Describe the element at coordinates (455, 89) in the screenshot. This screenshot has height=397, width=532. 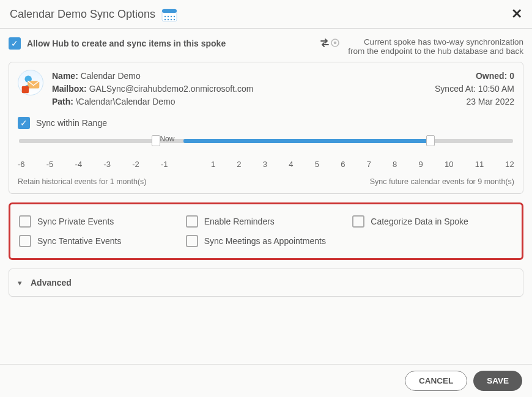
I see `synced-at-label: Synced At:` at that location.